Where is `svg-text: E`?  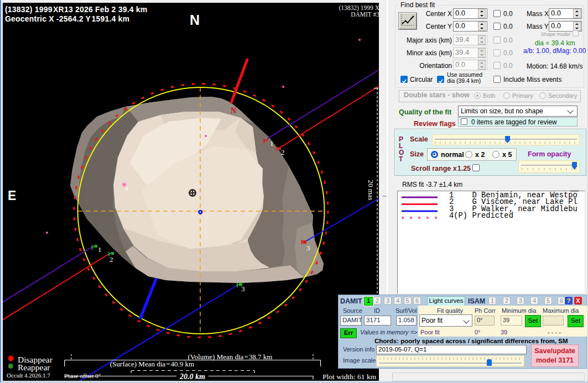
svg-text: E is located at coordinates (12, 196).